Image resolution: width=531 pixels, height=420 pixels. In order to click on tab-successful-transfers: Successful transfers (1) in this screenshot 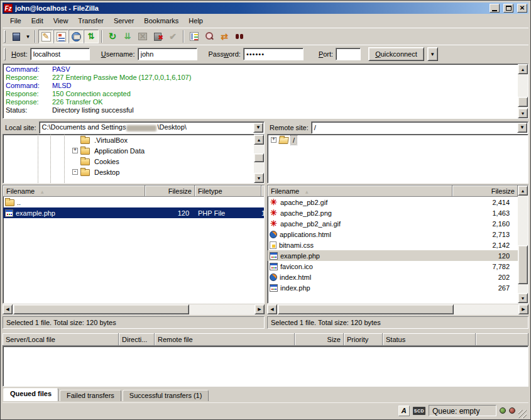, I will do `click(166, 395)`.